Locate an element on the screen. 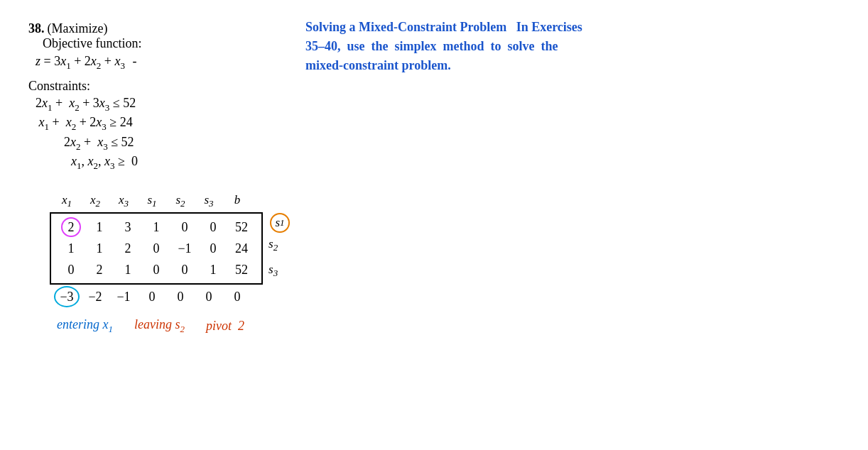  s1-circle: s1 is located at coordinates (280, 223).